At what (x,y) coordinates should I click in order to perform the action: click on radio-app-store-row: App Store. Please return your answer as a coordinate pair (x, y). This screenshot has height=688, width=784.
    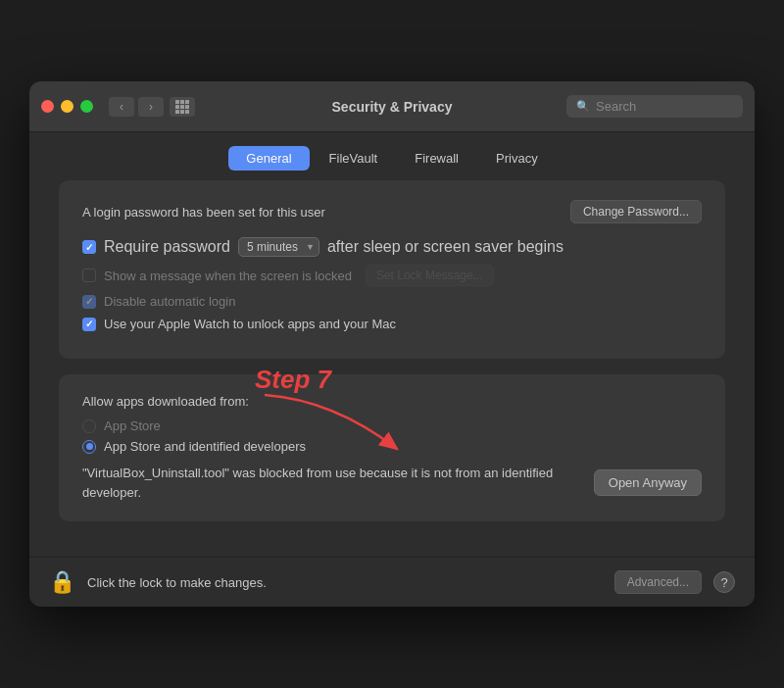
    Looking at the image, I should click on (392, 425).